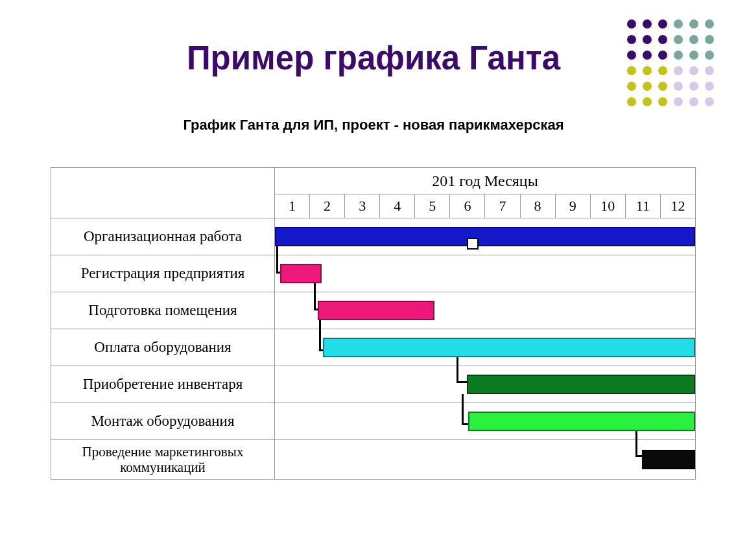  What do you see at coordinates (163, 237) in the screenshot?
I see `task-label: Организационная работа` at bounding box center [163, 237].